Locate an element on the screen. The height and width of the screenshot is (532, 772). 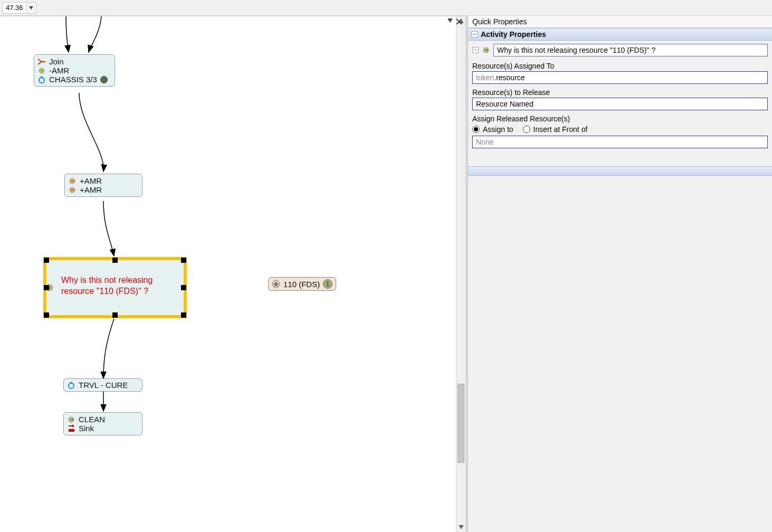
activity-name-input: Why is this not releasing resource "110 … is located at coordinates (631, 50).